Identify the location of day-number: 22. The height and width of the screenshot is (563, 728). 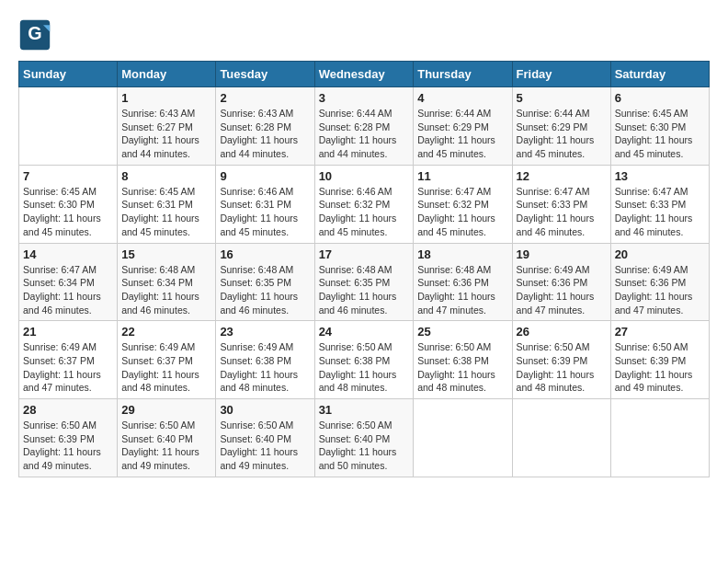
(166, 331).